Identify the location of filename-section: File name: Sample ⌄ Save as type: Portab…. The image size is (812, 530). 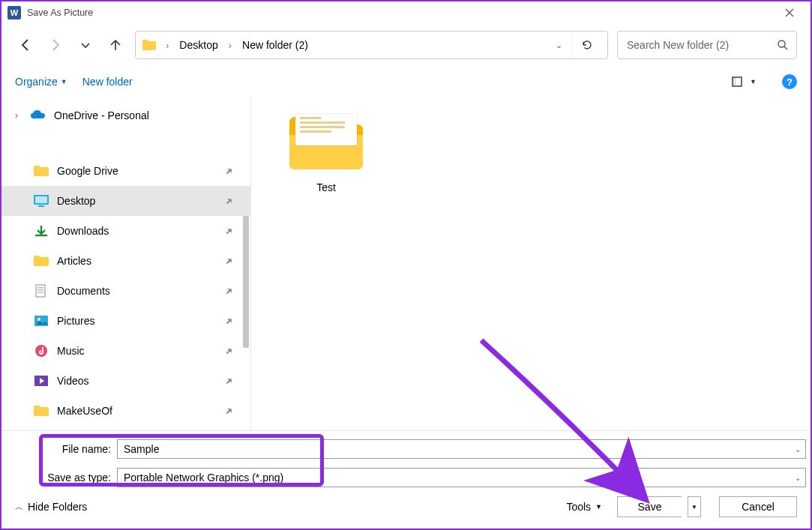
(406, 460).